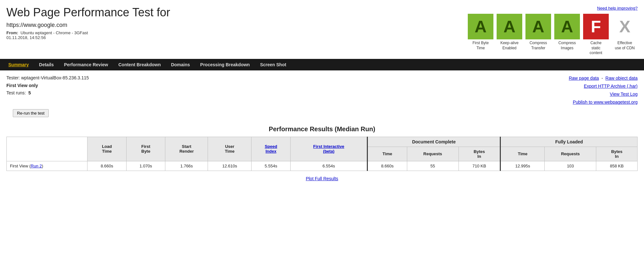 The image size is (644, 266). Describe the element at coordinates (86, 65) in the screenshot. I see `nav-item-performance-review: Performance Review` at that location.